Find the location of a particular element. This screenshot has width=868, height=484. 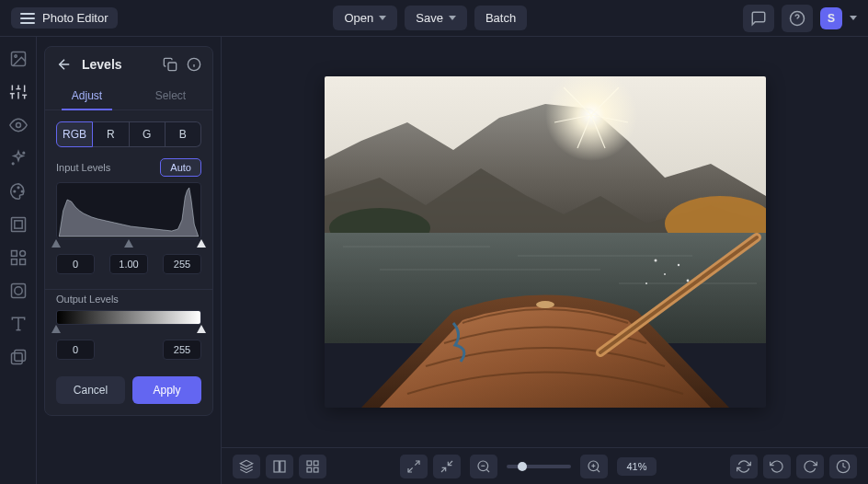

zoom-in-button is located at coordinates (594, 467).